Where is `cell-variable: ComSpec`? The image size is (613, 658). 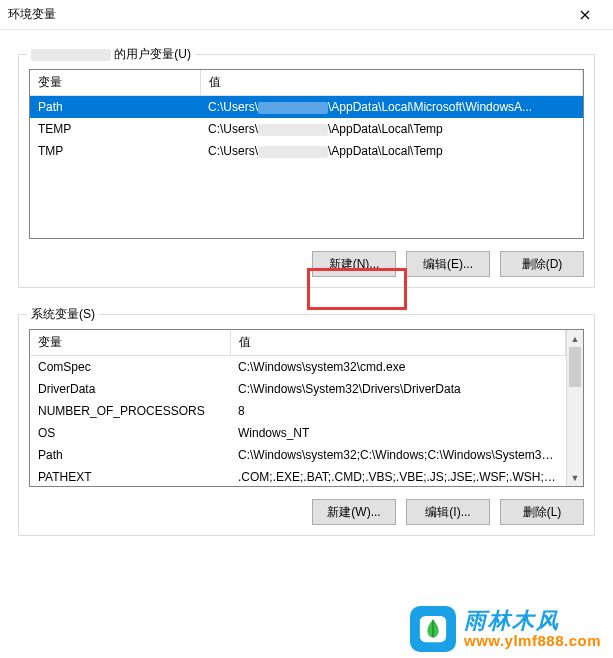 cell-variable: ComSpec is located at coordinates (130, 368).